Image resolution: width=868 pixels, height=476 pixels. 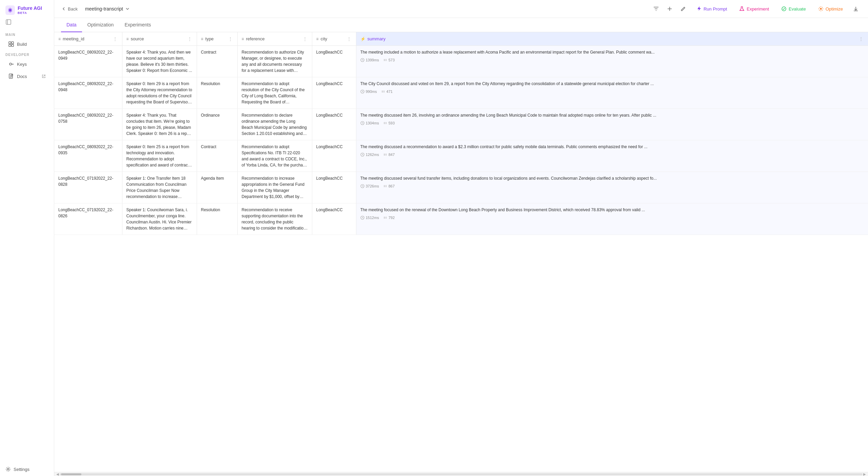 What do you see at coordinates (275, 188) in the screenshot?
I see `cell-reference: Recommendation to increase appropriation…` at bounding box center [275, 188].